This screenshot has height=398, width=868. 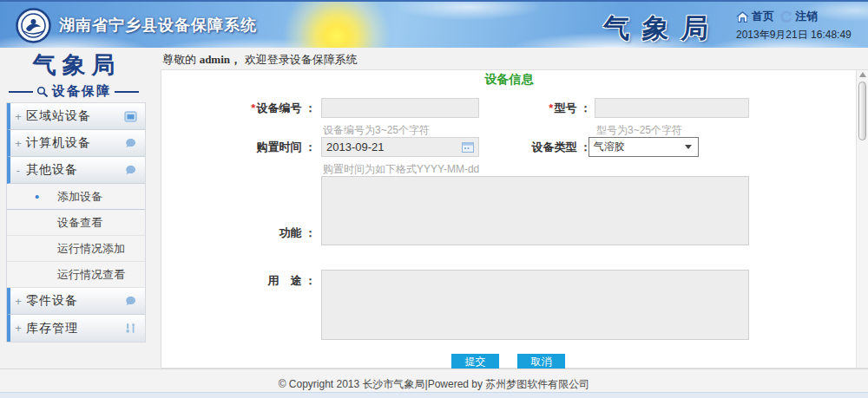 What do you see at coordinates (535, 305) in the screenshot?
I see `usage-textarea` at bounding box center [535, 305].